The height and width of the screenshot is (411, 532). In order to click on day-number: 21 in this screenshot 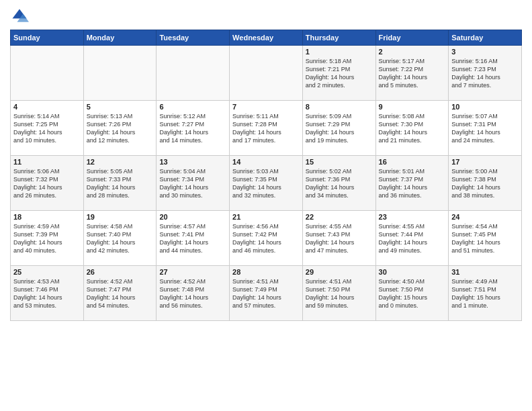, I will do `click(266, 217)`.